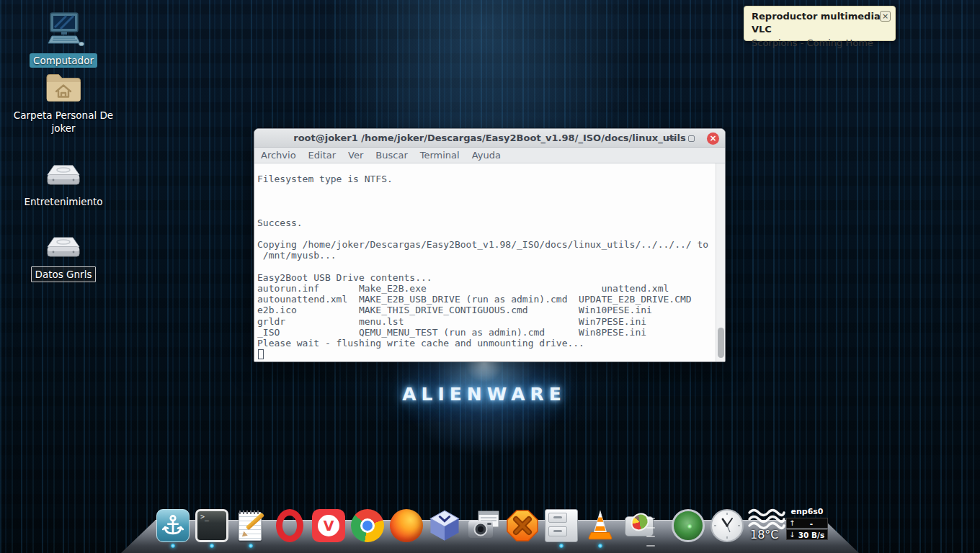  I want to click on desktop-icon-computer: Computador, so click(63, 40).